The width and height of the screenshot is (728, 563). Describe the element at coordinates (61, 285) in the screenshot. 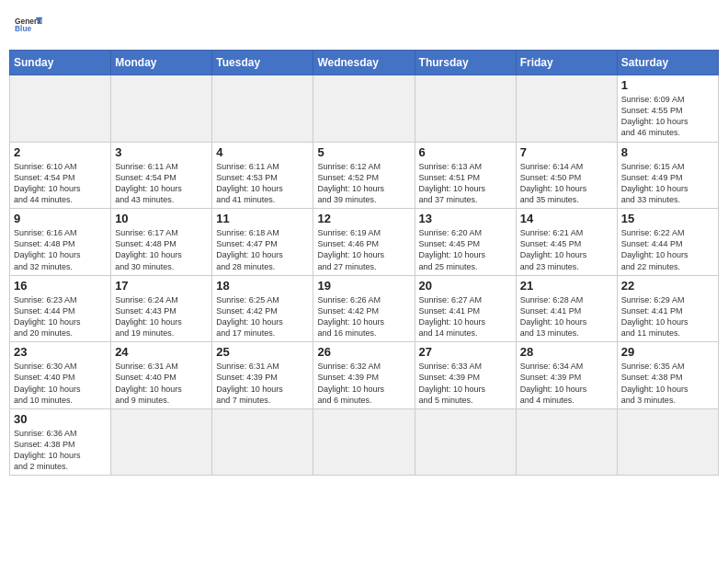

I see `day-number-16: 16` at that location.